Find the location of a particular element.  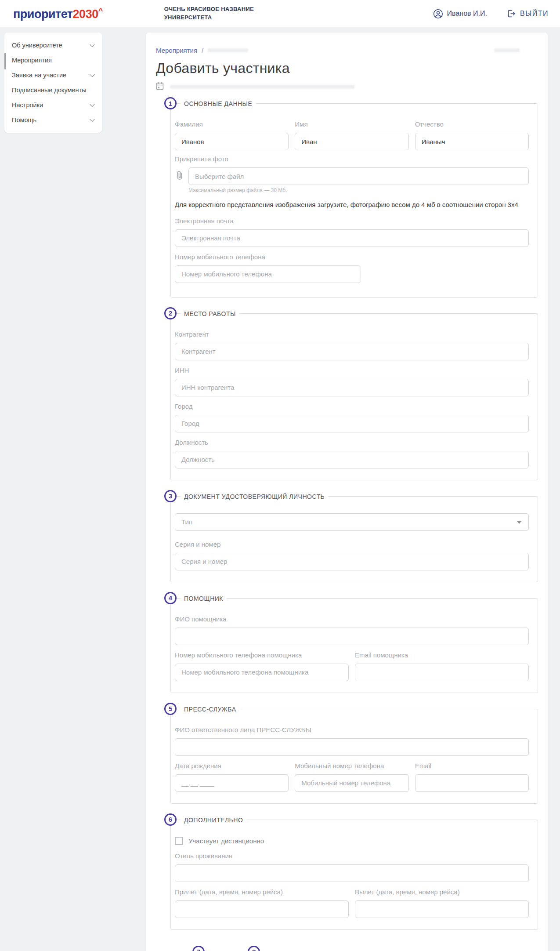

phone-label: Номер мобильного телефона is located at coordinates (352, 257).